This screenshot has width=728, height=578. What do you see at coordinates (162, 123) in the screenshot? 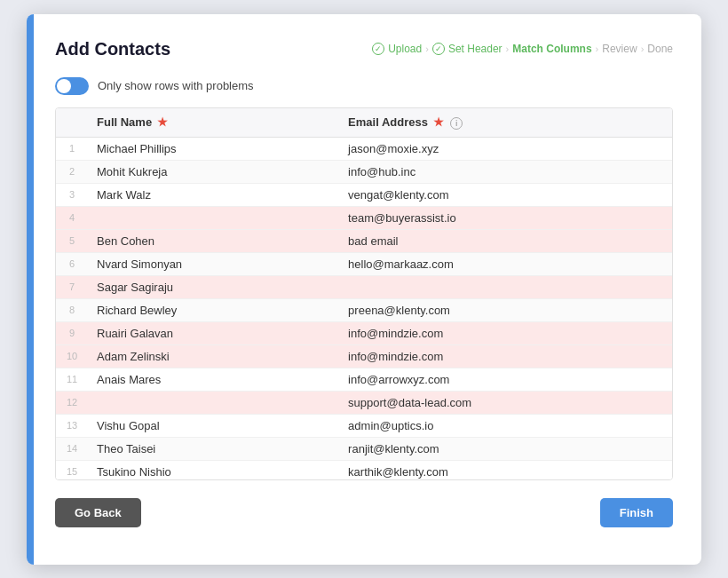
I see `full-name-required-star: ★` at bounding box center [162, 123].